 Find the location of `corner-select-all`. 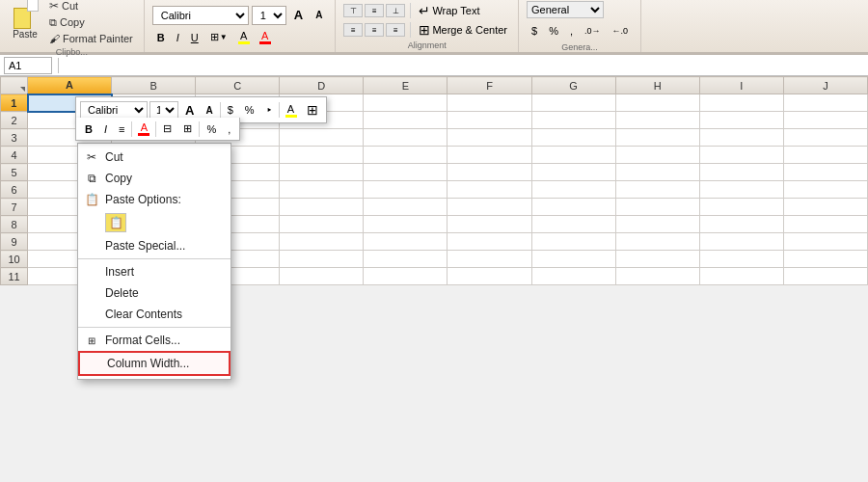

corner-select-all is located at coordinates (14, 86).